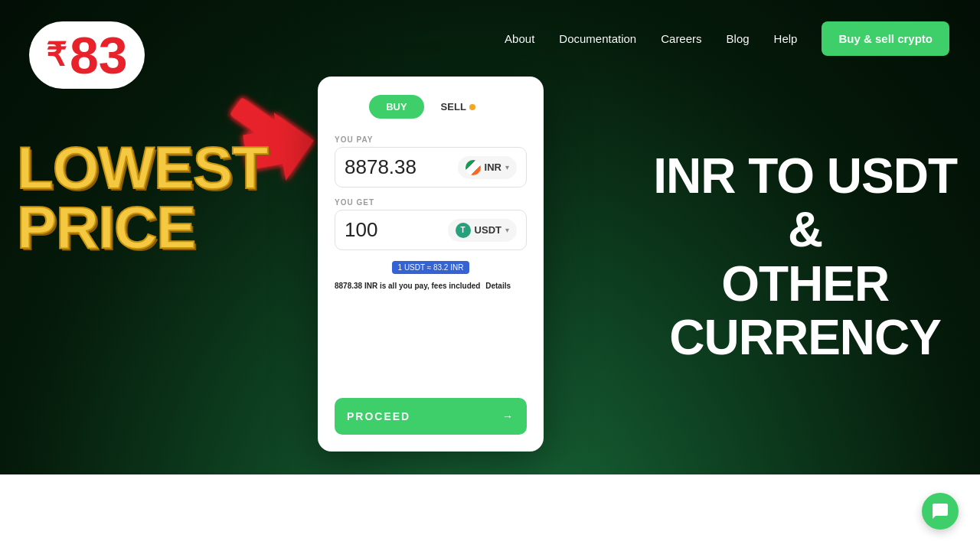  What do you see at coordinates (397, 107) in the screenshot?
I see `buy-tab: BUY` at bounding box center [397, 107].